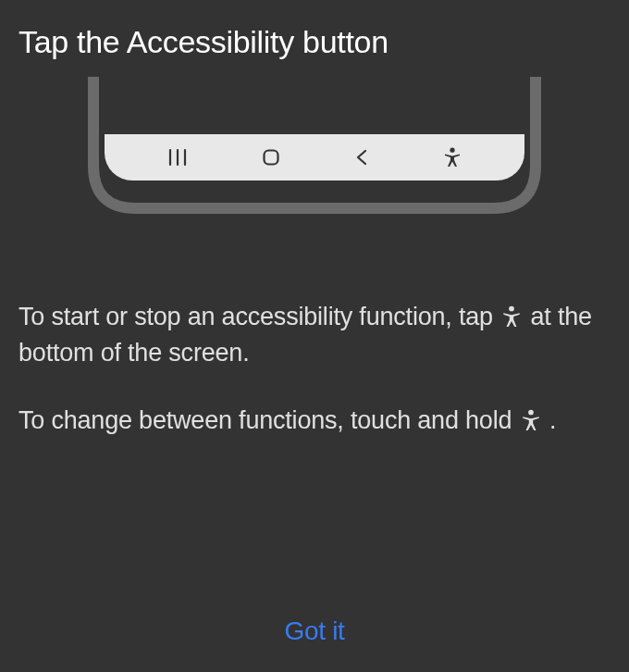 The image size is (629, 672). Describe the element at coordinates (259, 317) in the screenshot. I see `instruction-text: To start or stop an accessibility functi…` at that location.